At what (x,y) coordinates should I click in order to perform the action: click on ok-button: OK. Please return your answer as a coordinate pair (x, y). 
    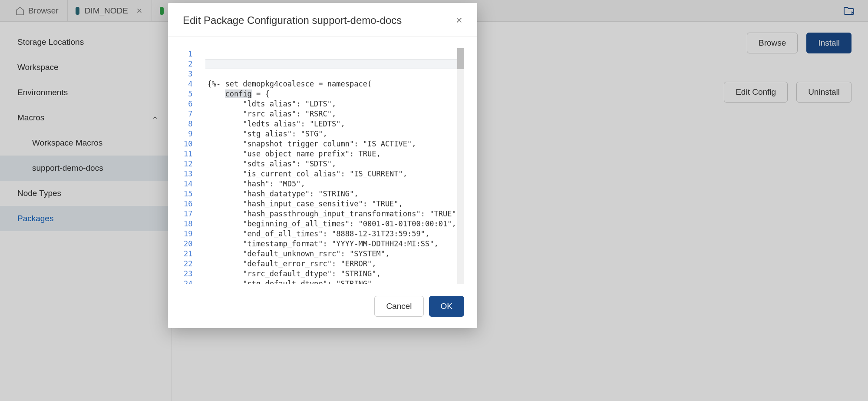
    Looking at the image, I should click on (446, 306).